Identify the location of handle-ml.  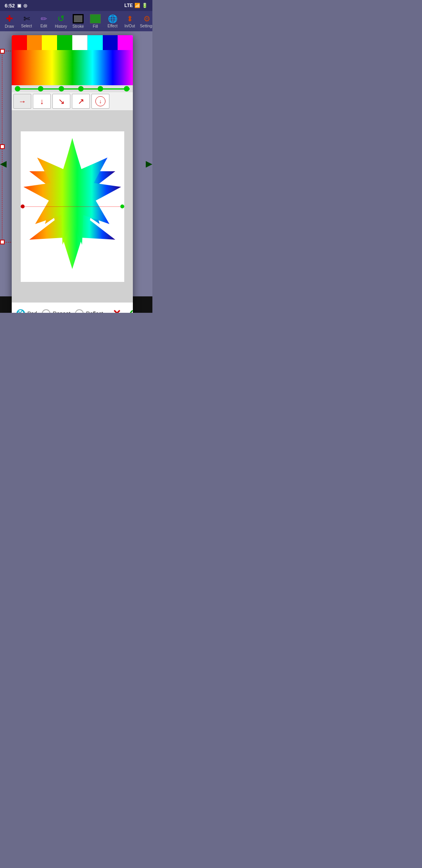
(2, 147).